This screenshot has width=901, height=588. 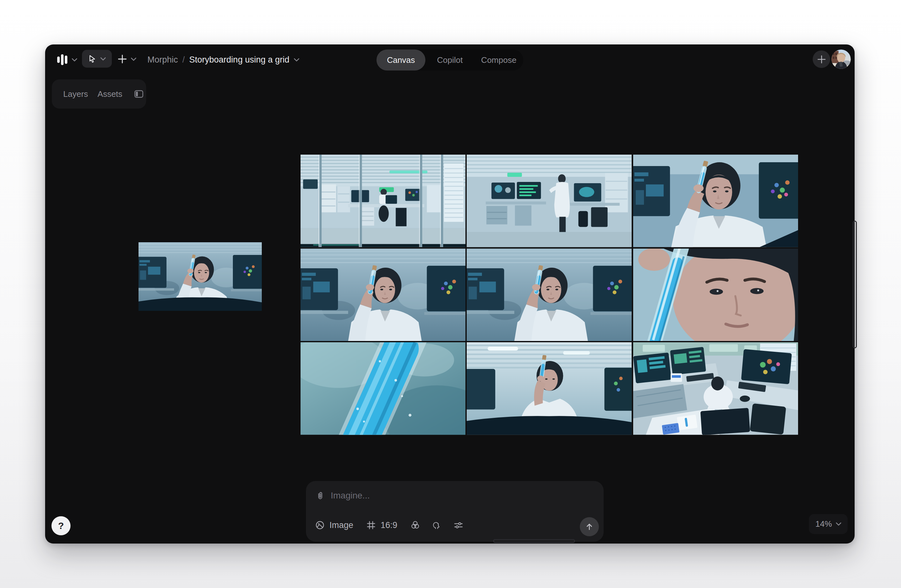 What do you see at coordinates (401, 60) in the screenshot?
I see `tab-canvas: Canvas` at bounding box center [401, 60].